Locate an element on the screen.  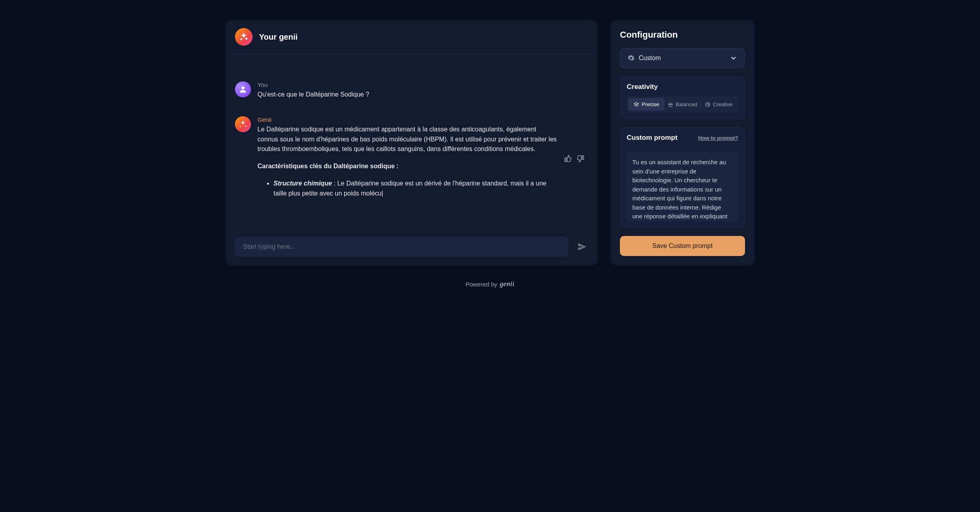
preset-value: Custom is located at coordinates (650, 58).